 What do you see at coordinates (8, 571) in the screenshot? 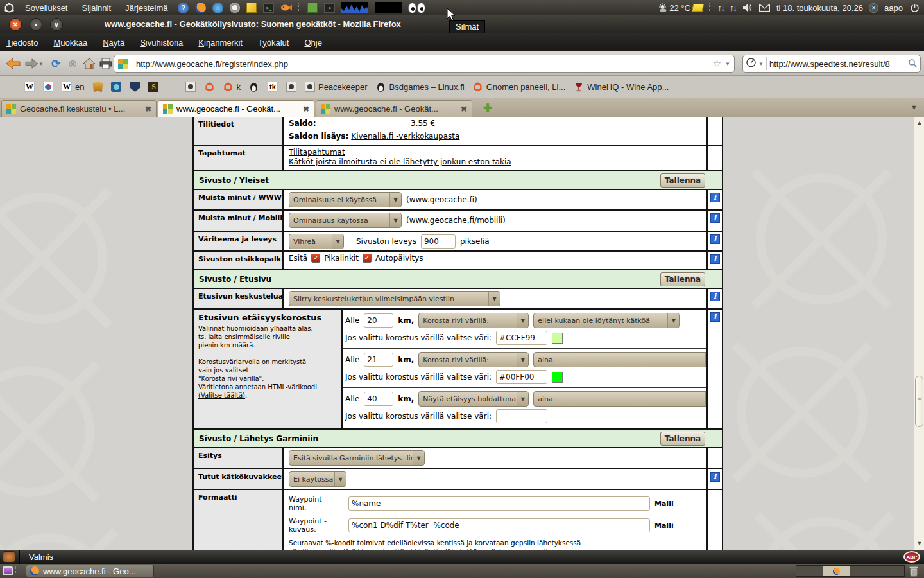
I see `show-desktop-icon` at bounding box center [8, 571].